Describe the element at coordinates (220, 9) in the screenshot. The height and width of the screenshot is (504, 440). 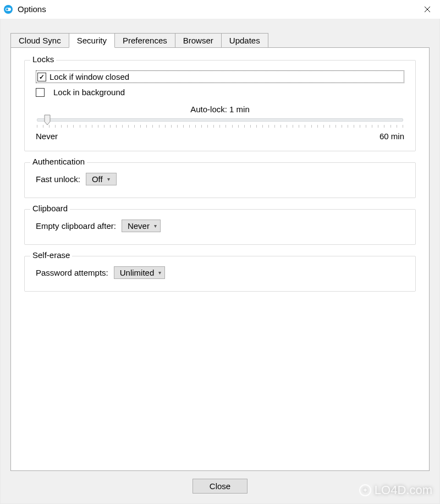
I see `titlebar: Options` at that location.